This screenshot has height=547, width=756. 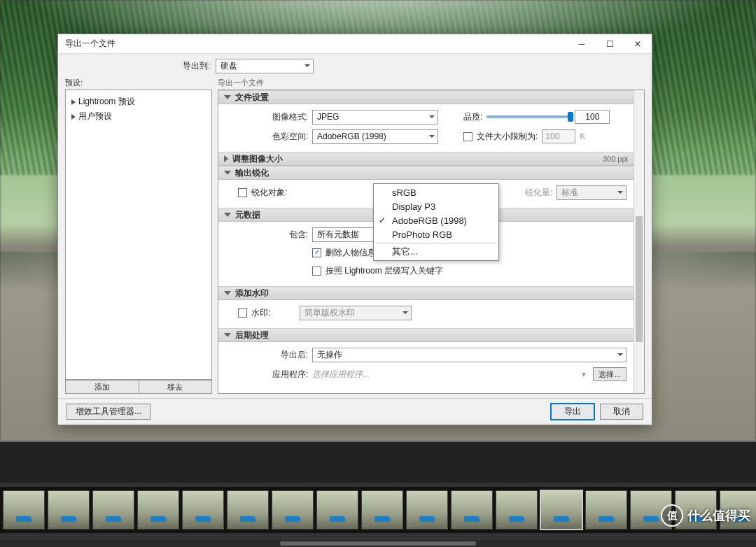 What do you see at coordinates (436, 220) in the screenshot?
I see `dropdown-option-adobergb: AdobeRGB (1998)` at bounding box center [436, 220].